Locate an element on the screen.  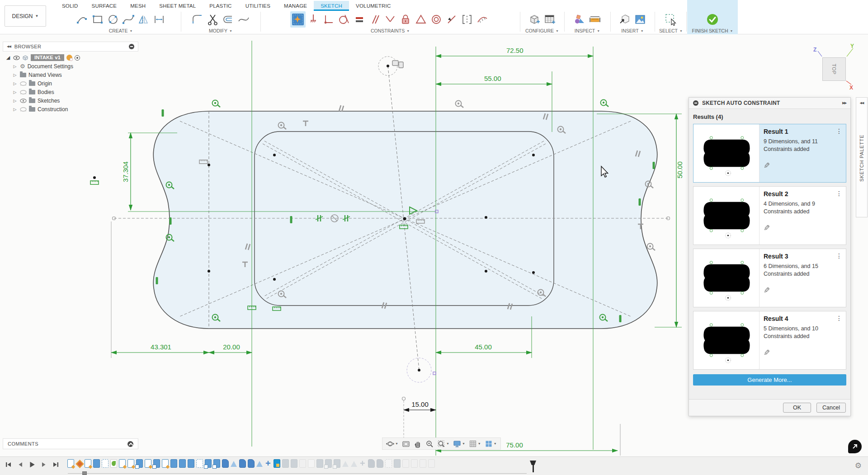
tab-volumetric: VOLUMETRIC is located at coordinates (373, 6).